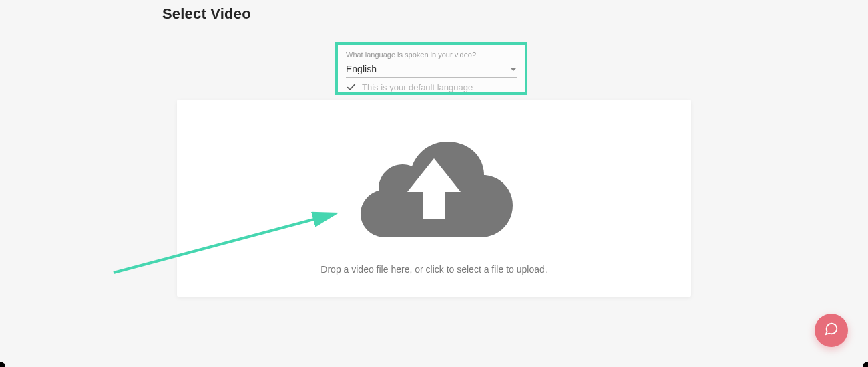 This screenshot has height=367, width=868. I want to click on default-language-note: This is your default language, so click(431, 87).